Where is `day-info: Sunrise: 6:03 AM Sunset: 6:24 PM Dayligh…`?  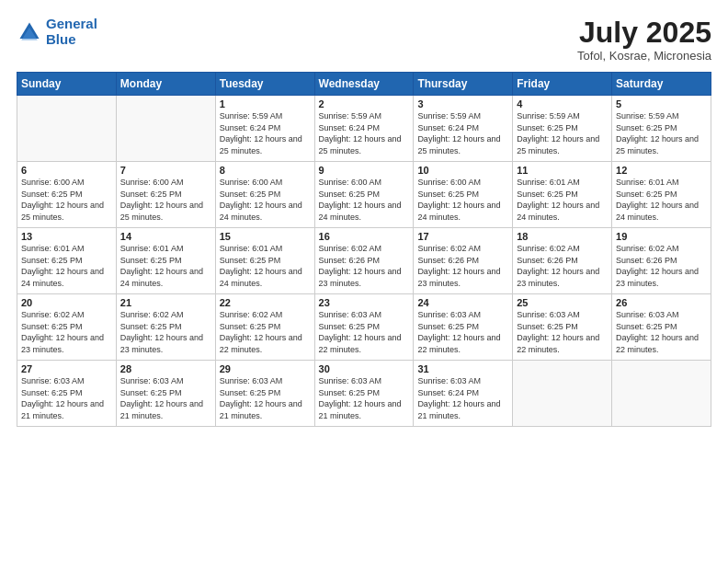 day-info: Sunrise: 6:03 AM Sunset: 6:24 PM Dayligh… is located at coordinates (463, 398).